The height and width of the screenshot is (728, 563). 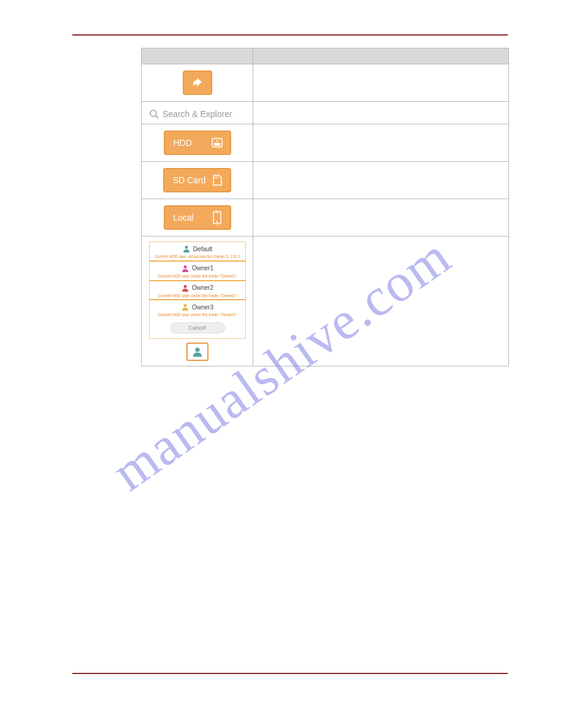 What do you see at coordinates (197, 56) in the screenshot?
I see `table-header-icon` at bounding box center [197, 56].